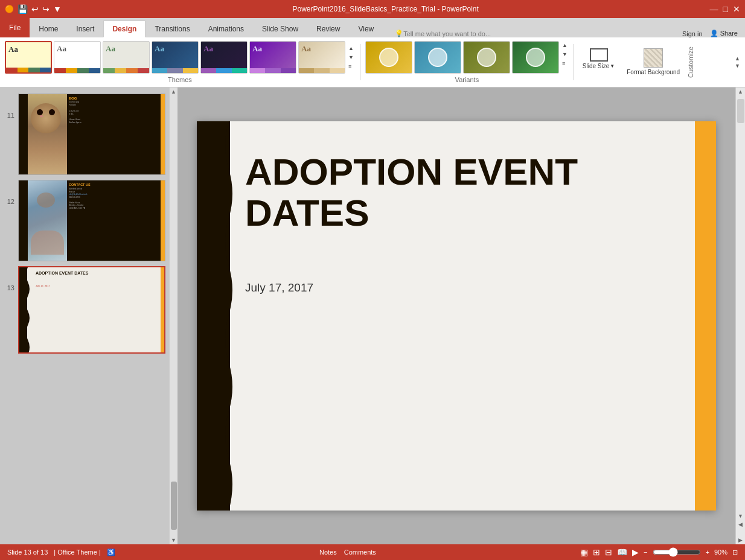  Describe the element at coordinates (328, 29) in the screenshot. I see `tab-review: Review` at that location.